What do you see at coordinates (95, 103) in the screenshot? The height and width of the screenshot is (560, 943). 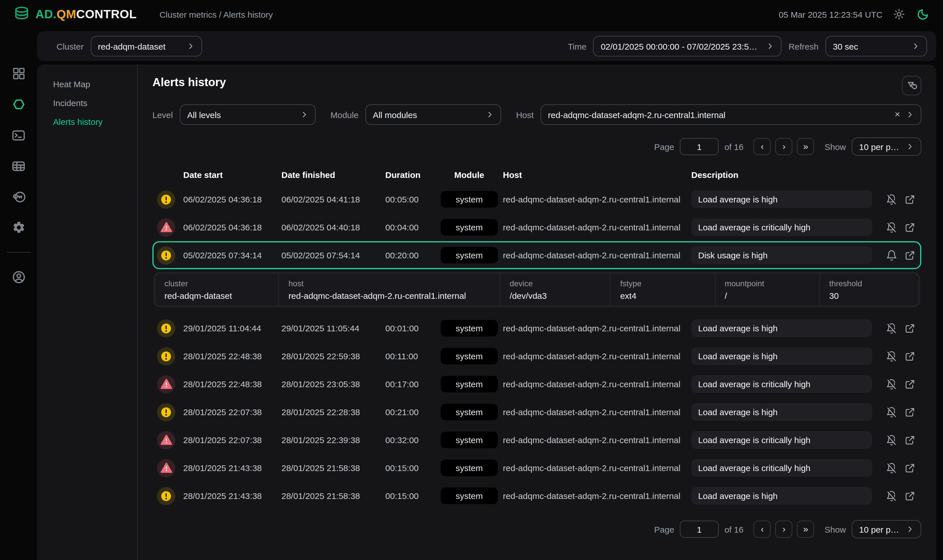 I see `sidebar-item-incidents: Incidents` at bounding box center [95, 103].